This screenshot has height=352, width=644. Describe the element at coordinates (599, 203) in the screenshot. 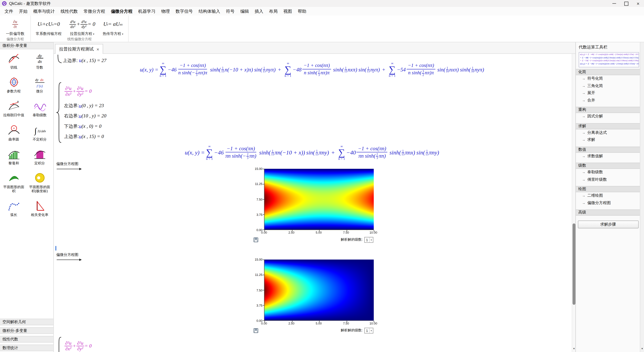

I see `panel-item-label: 偏微分方程图` at that location.